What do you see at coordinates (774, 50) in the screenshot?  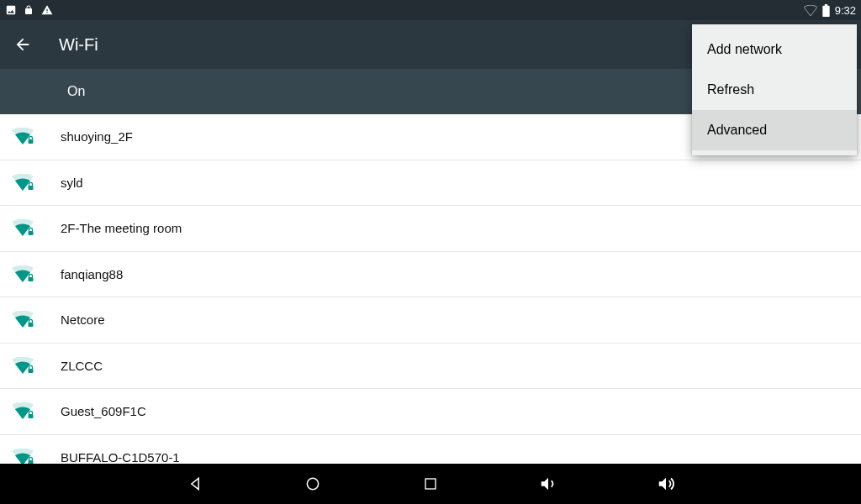 I see `menu-item: Add network` at bounding box center [774, 50].